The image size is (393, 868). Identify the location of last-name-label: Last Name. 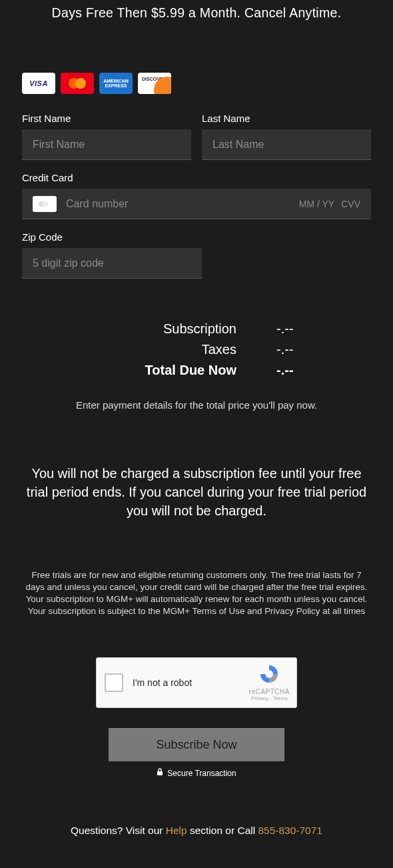
(286, 119).